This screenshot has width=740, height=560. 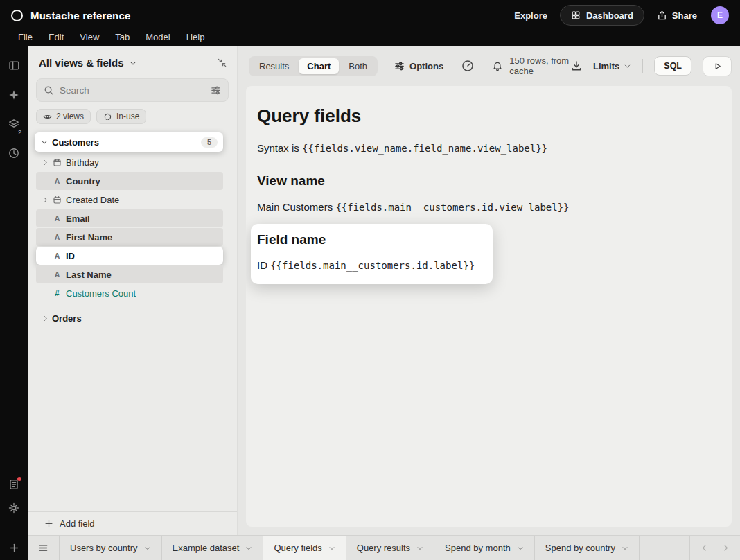 I want to click on menu-tab: Tab, so click(x=122, y=37).